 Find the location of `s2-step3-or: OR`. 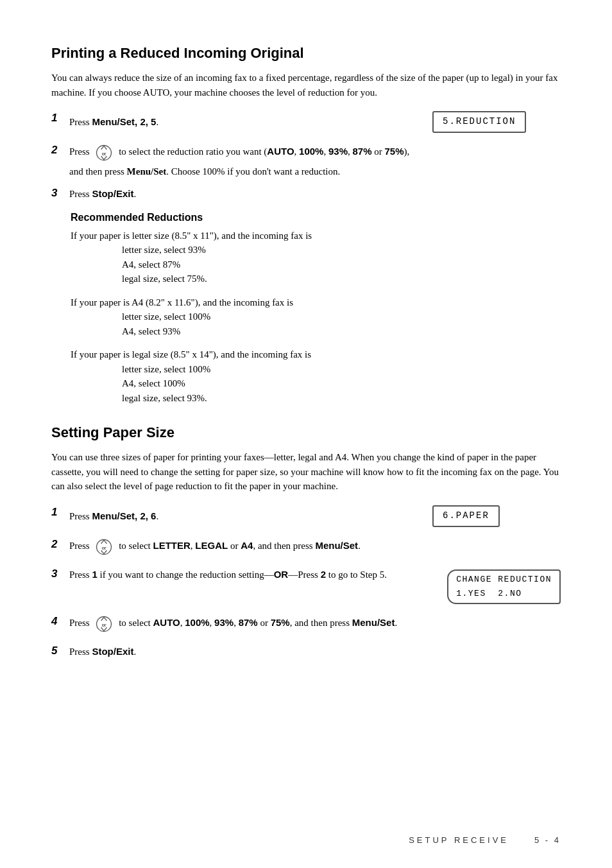

s2-step3-or: OR is located at coordinates (281, 574).